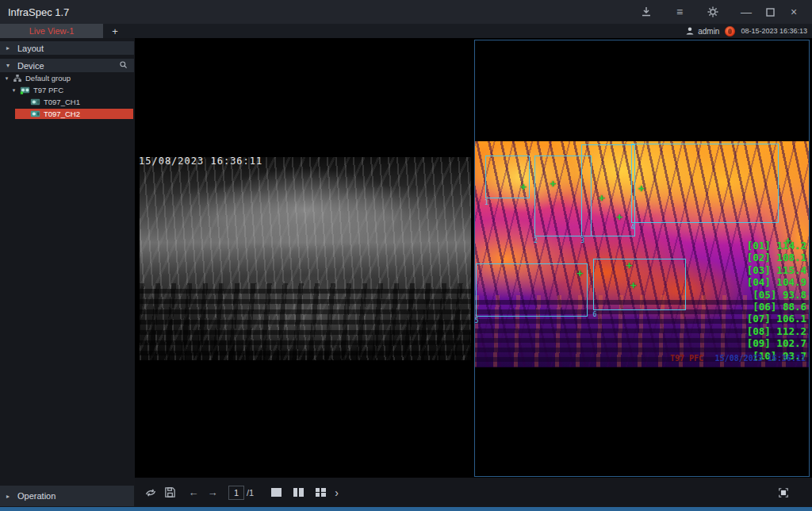 This screenshot has width=812, height=511. Describe the element at coordinates (680, 12) in the screenshot. I see `menu-icon: ≡` at that location.